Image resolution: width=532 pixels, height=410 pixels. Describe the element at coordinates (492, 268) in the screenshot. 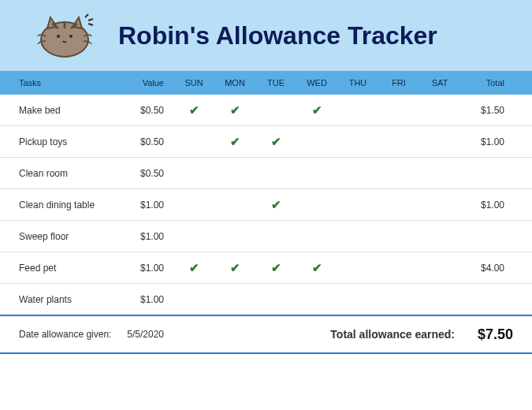

I see `row-total: $4.00` at that location.